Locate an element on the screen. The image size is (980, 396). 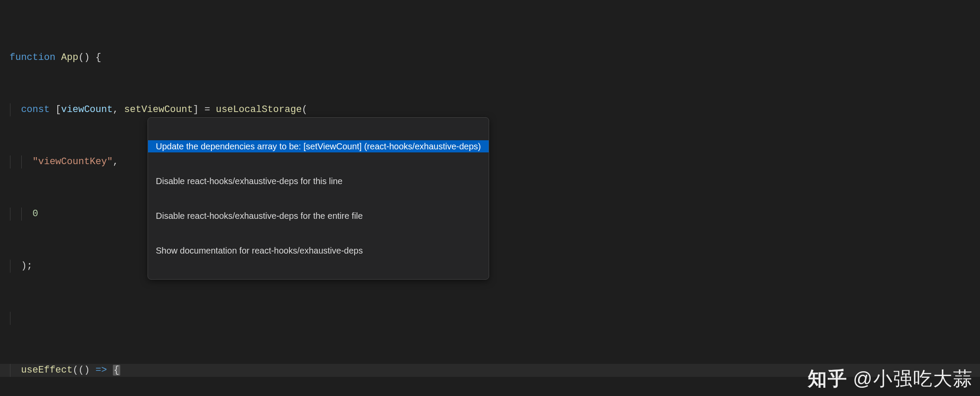
arrow: => is located at coordinates (101, 370).